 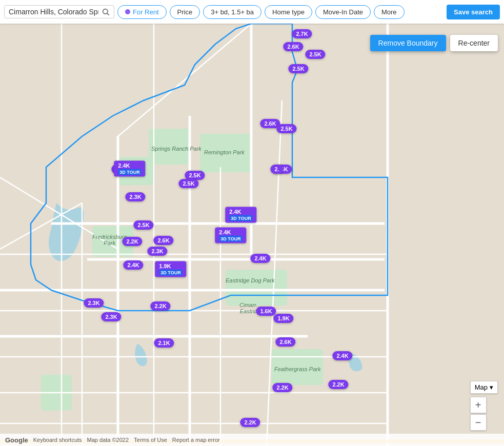 I want to click on price-pin-p17: 2.6K, so click(x=163, y=240).